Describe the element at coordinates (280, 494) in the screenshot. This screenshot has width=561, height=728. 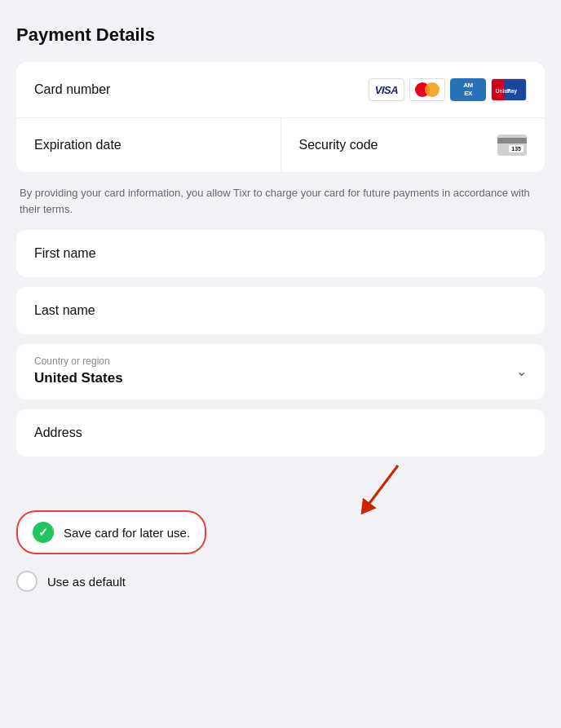
I see `arrow-container` at that location.